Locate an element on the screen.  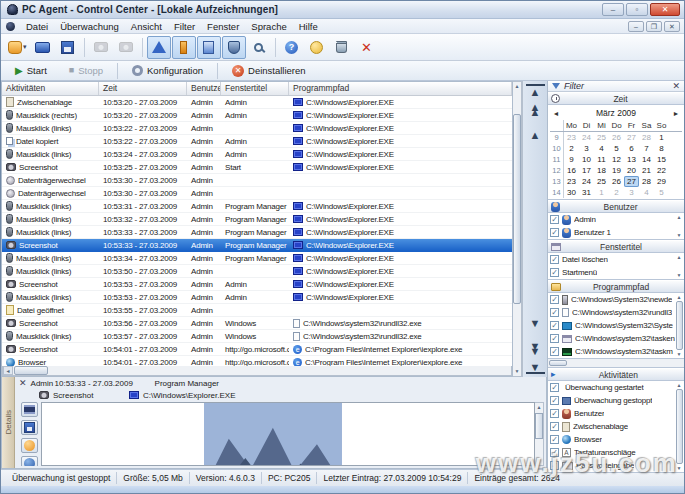
help-button is located at coordinates (292, 48).